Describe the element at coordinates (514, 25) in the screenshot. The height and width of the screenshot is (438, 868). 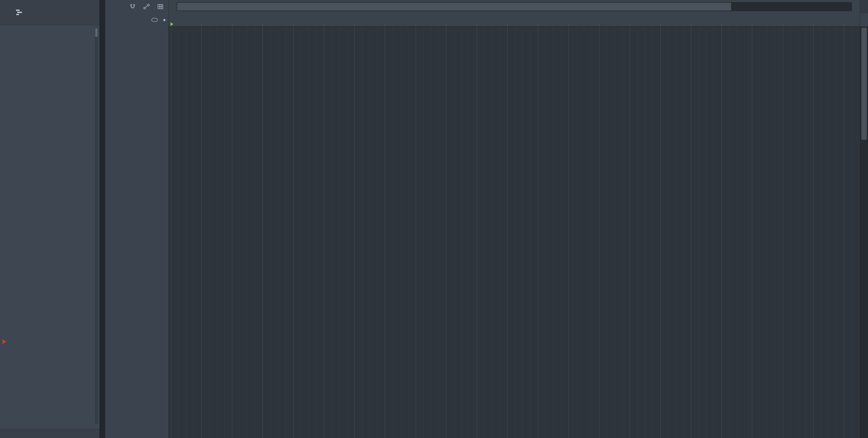
I see `timeline-ticks` at that location.